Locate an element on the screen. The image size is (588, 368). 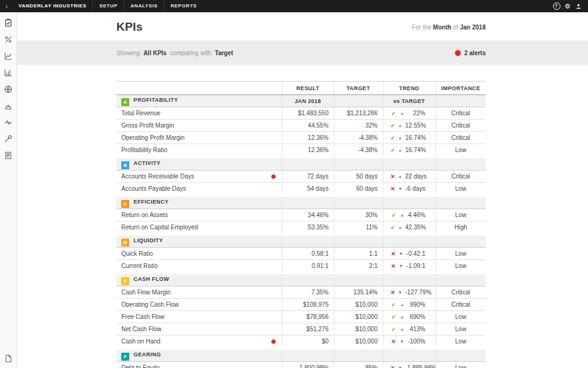
cake-icon is located at coordinates (9, 105).